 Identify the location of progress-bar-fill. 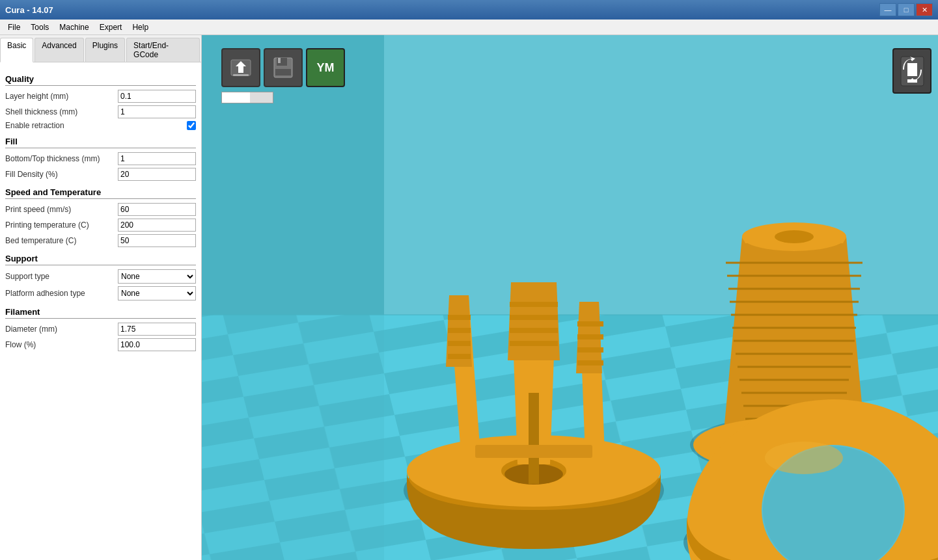
(236, 98).